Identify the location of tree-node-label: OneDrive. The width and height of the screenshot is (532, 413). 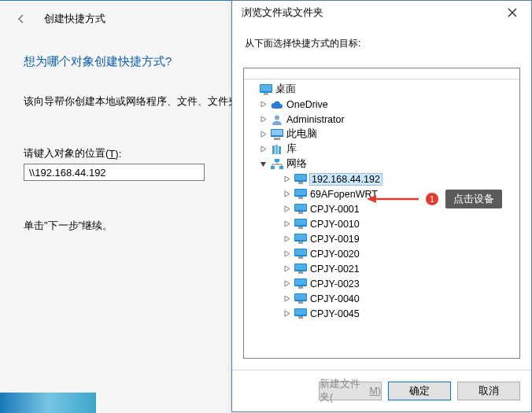
(307, 105).